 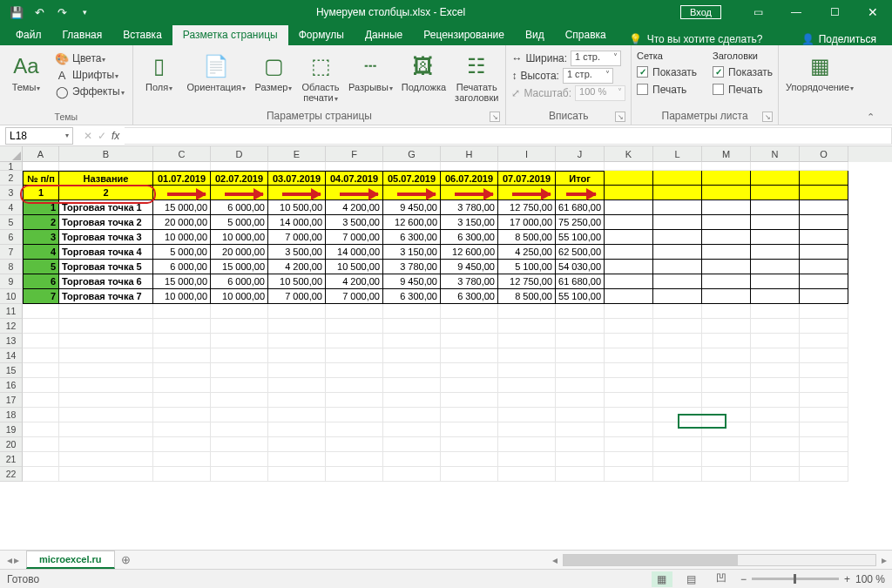 What do you see at coordinates (718, 71) in the screenshot?
I see `headings-view-checkbox` at bounding box center [718, 71].